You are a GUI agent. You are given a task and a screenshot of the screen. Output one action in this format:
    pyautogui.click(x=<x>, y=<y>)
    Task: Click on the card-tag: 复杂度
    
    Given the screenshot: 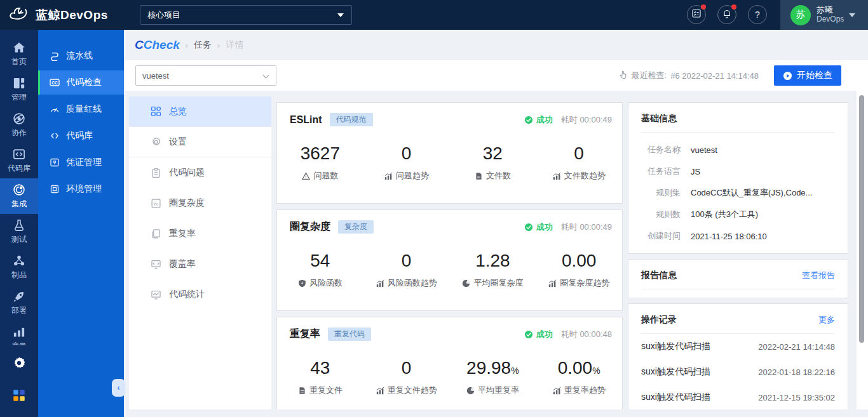 What is the action you would take?
    pyautogui.click(x=356, y=227)
    